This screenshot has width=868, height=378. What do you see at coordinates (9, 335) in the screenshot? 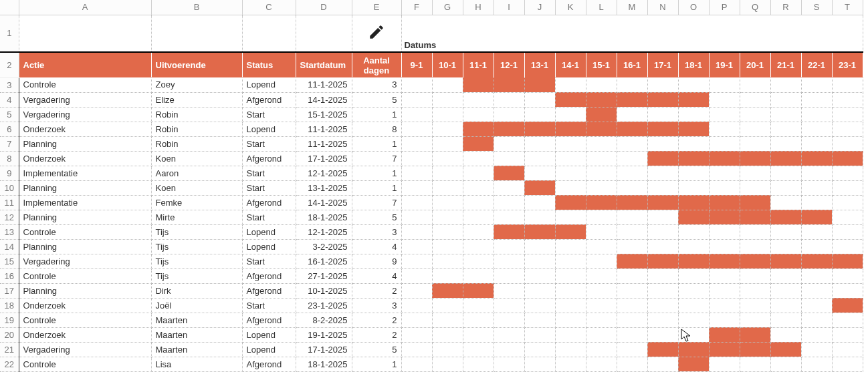
I see `row-header-20: 20` at bounding box center [9, 335].